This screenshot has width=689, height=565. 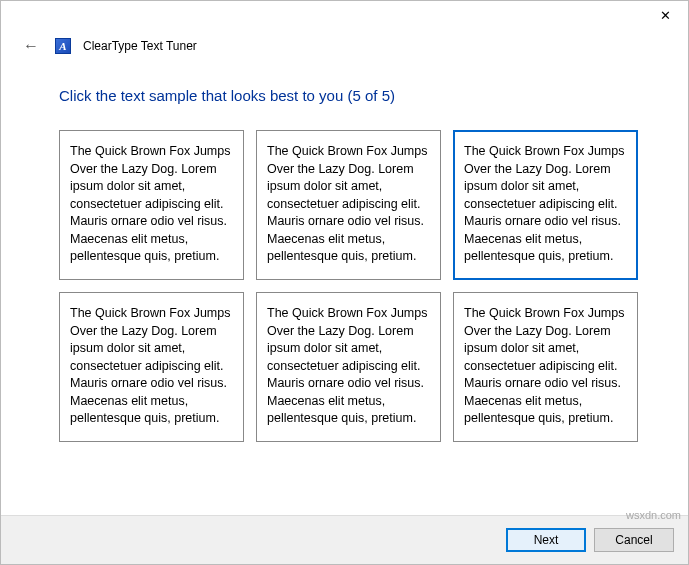 What do you see at coordinates (344, 49) in the screenshot?
I see `header-bar: ← A ClearType Text Tuner` at bounding box center [344, 49].